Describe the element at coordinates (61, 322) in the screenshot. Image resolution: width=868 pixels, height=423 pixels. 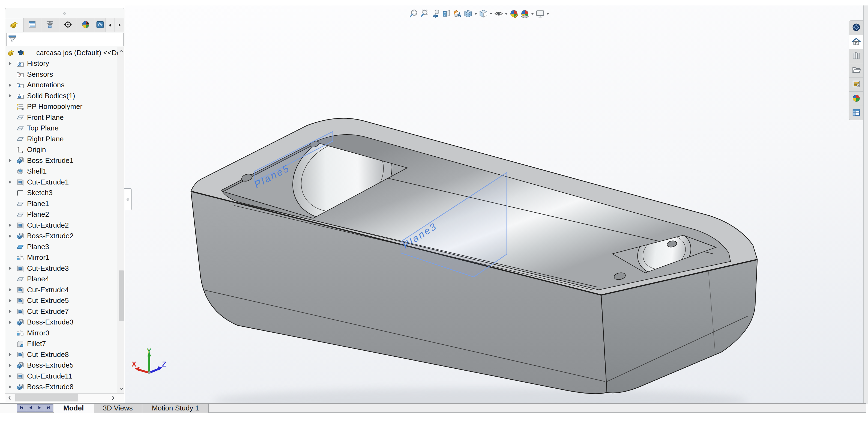
I see `tree-item-boss-extrude3: Boss-Extrude3` at that location.